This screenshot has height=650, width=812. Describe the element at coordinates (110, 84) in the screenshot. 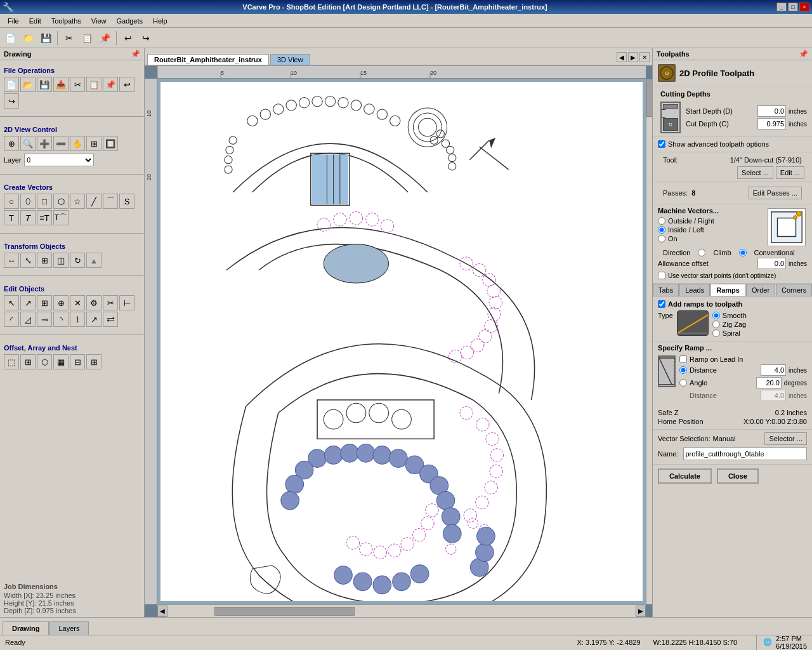

I see `paste-btn: 📌` at that location.